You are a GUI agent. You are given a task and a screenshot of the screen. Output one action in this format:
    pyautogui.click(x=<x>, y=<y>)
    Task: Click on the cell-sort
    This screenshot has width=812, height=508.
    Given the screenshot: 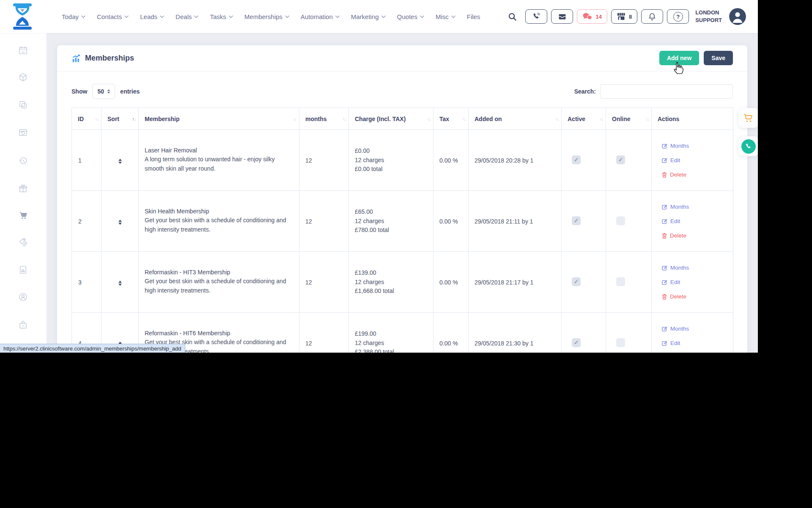 What is the action you would take?
    pyautogui.click(x=120, y=282)
    